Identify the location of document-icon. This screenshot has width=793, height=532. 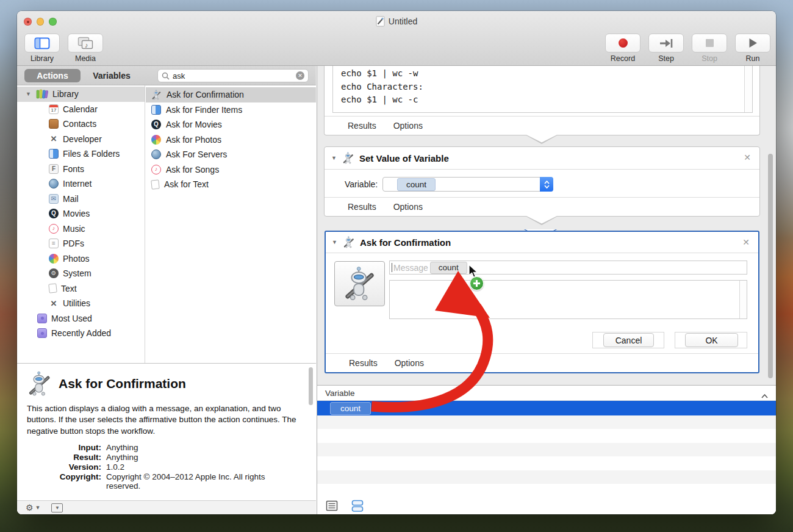
(381, 21).